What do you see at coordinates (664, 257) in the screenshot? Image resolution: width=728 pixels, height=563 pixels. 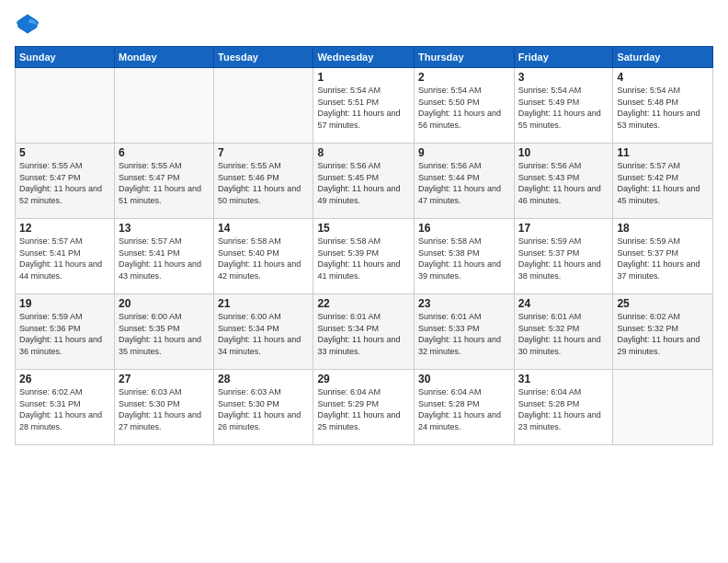 I see `calendar-cell: 18Sunrise: 5:59 AM Sunset: 5:37 PM Dayli…` at bounding box center [664, 257].